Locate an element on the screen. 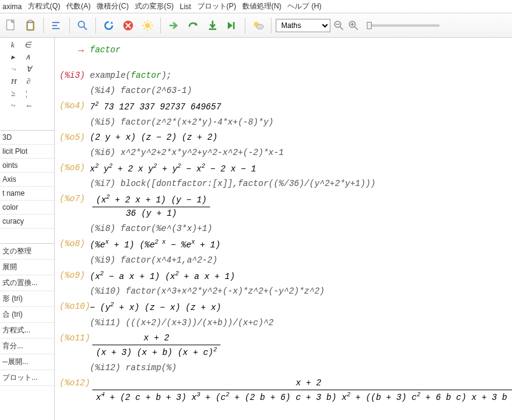 The width and height of the screenshot is (512, 420). zoom-out-icon is located at coordinates (339, 26).